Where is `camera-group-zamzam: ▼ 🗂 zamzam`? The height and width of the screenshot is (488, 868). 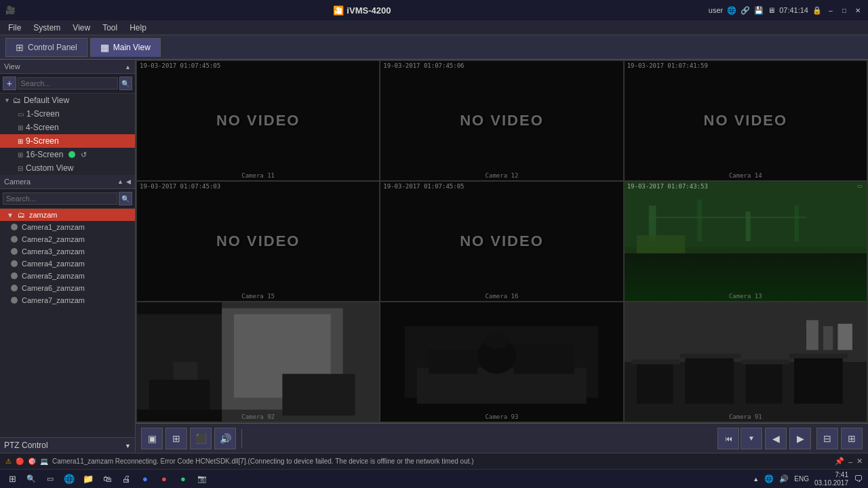
camera-group-zamzam: ▼ 🗂 zamzam is located at coordinates (68, 215).